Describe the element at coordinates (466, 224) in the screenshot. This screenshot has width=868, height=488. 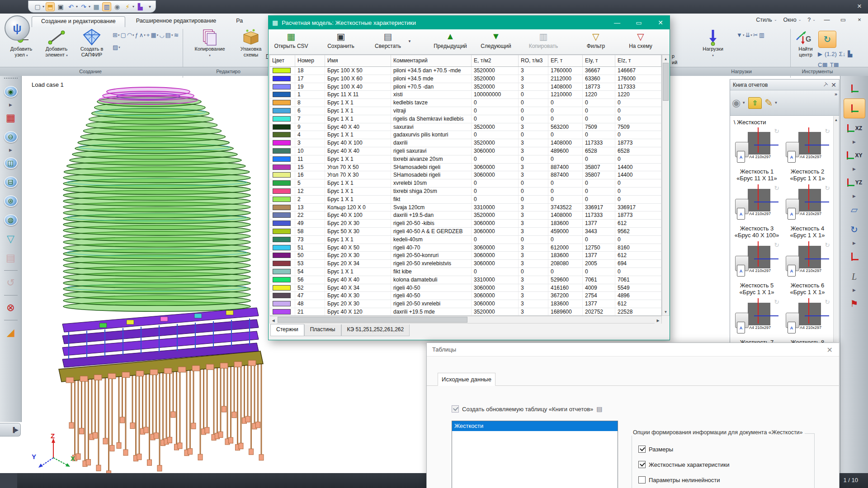
I see `table-row: 49Брус 20 X 30rigeli 20-50 -kibis3060000…` at that location.